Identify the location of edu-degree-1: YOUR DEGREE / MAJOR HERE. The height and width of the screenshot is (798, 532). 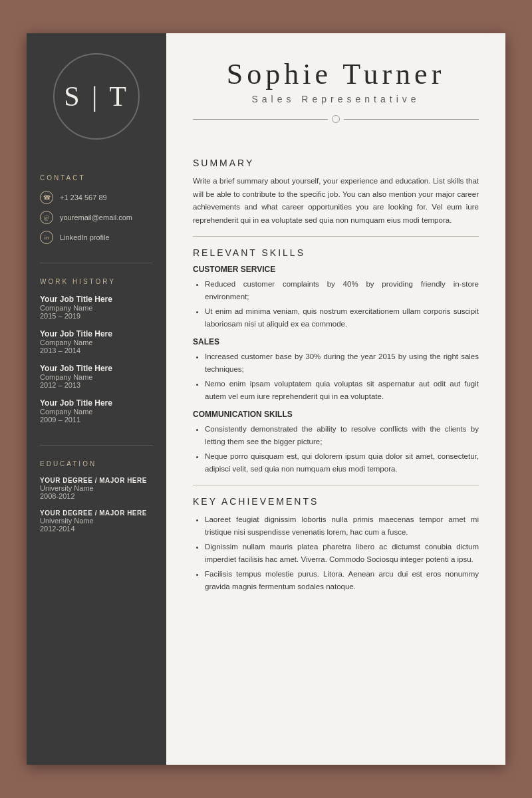
(96, 480).